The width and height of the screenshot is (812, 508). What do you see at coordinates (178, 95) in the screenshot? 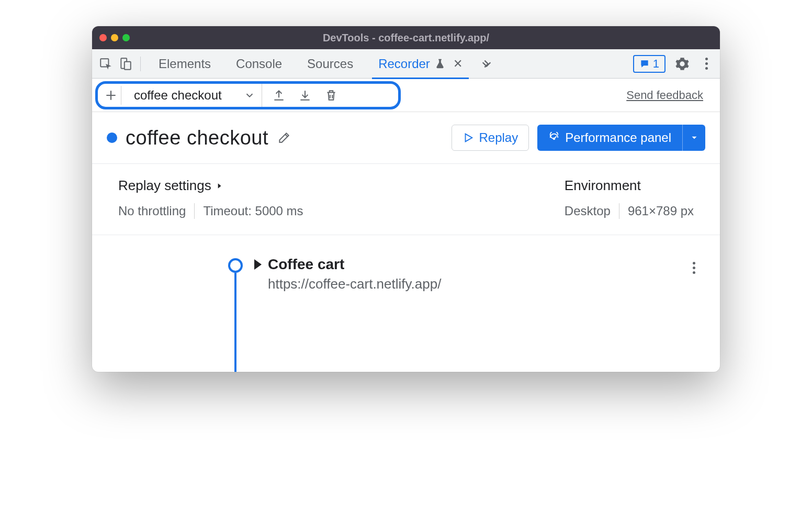
I see `recording-selector-value: coffee checkout` at bounding box center [178, 95].